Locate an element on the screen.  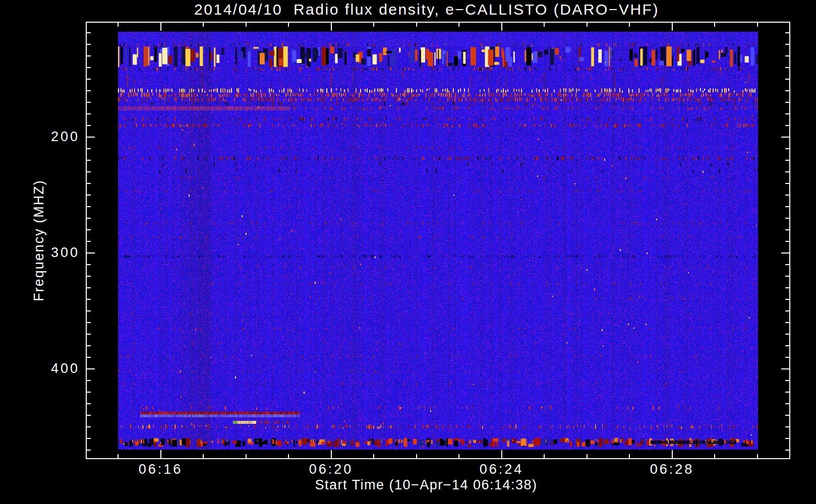
x-tick-label: 06:16 is located at coordinates (161, 470).